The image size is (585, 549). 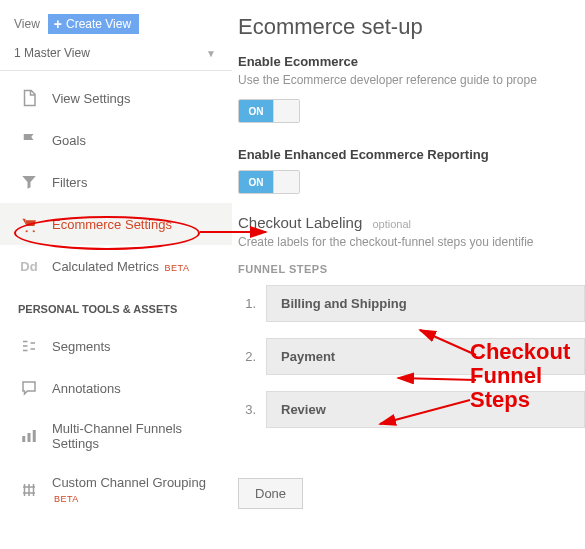 What do you see at coordinates (300, 222) in the screenshot?
I see `checkout-title: Checkout Labeling` at bounding box center [300, 222].